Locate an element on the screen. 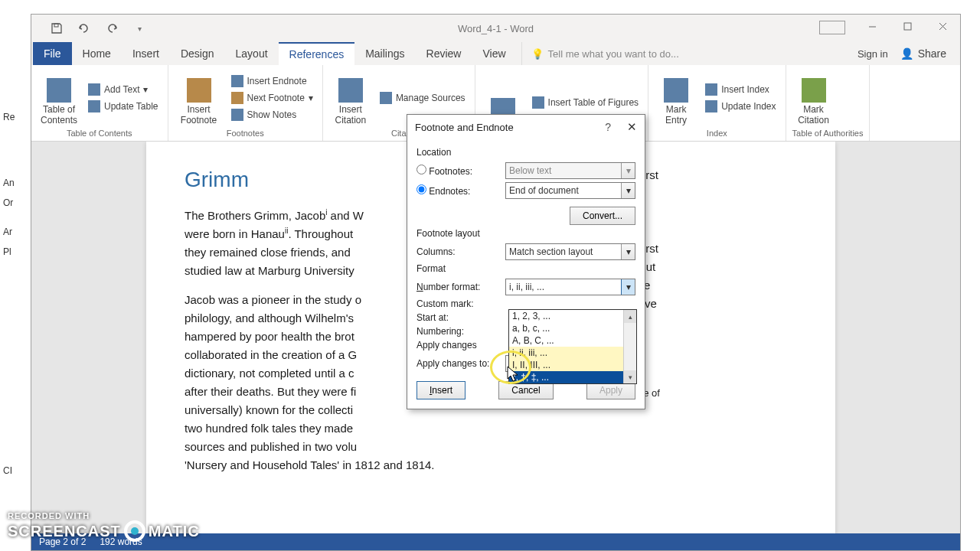  insert-footnote-button: Insert Footnote is located at coordinates (199, 98).